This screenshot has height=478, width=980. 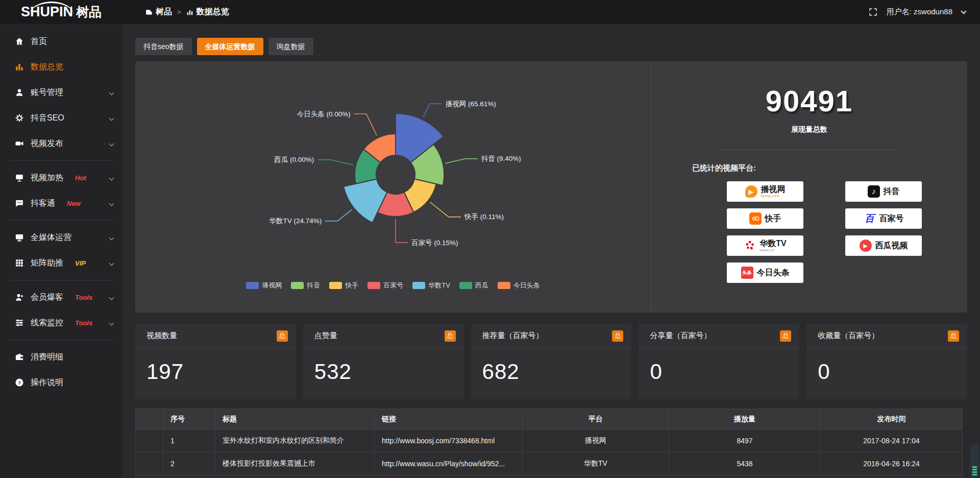 What do you see at coordinates (61, 263) in the screenshot?
I see `sidebar-item-8: 矩阵助推VIP` at bounding box center [61, 263].